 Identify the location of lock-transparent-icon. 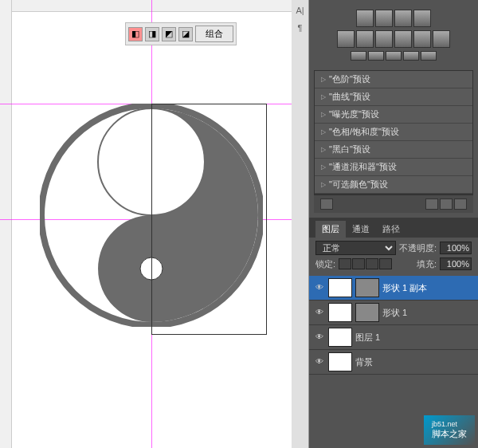
(345, 264).